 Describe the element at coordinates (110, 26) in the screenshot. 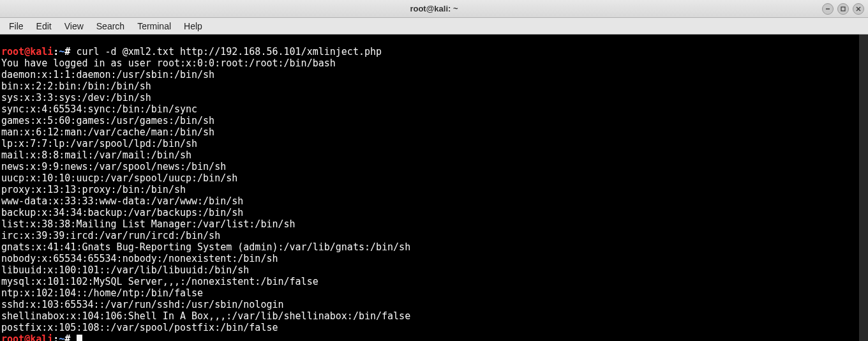

I see `menu-search: Search` at that location.